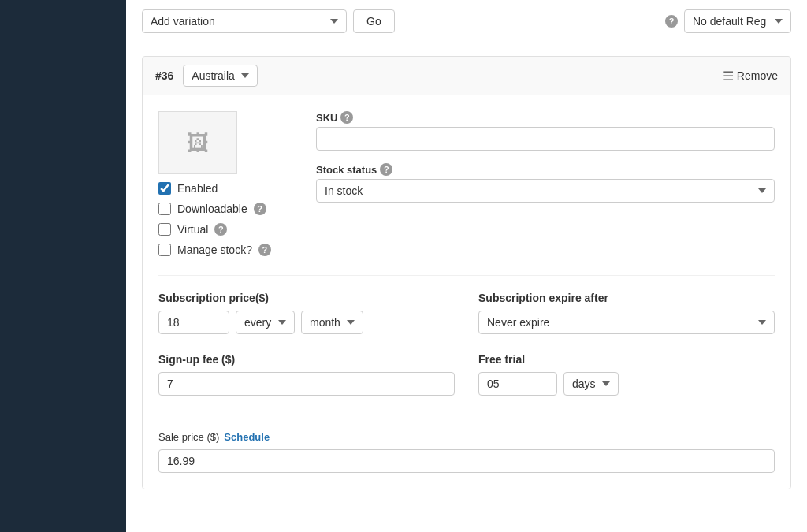 The height and width of the screenshot is (532, 807). Describe the element at coordinates (467, 437) in the screenshot. I see `sale-label-row: Sale price ($) Schedule` at that location.